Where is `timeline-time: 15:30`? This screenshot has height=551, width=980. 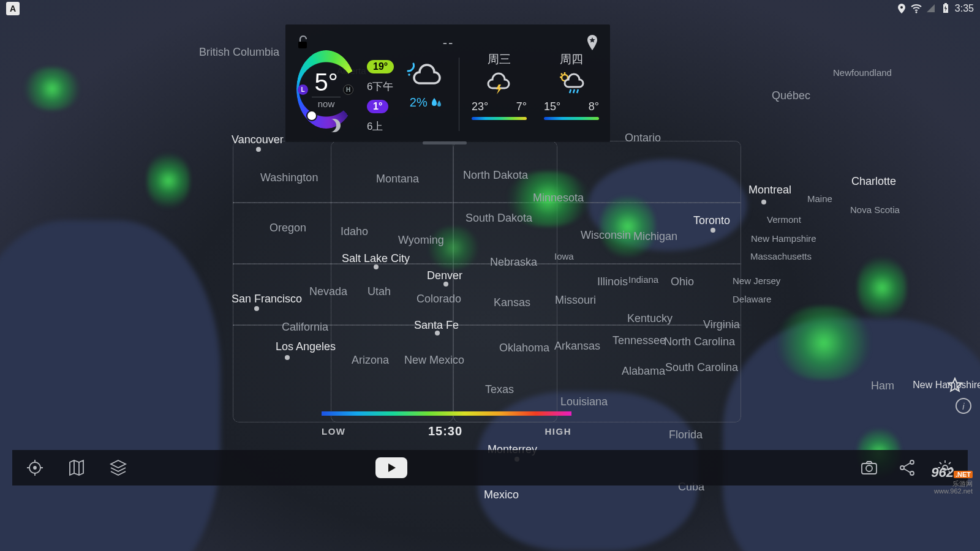
timeline-time: 15:30 is located at coordinates (445, 431).